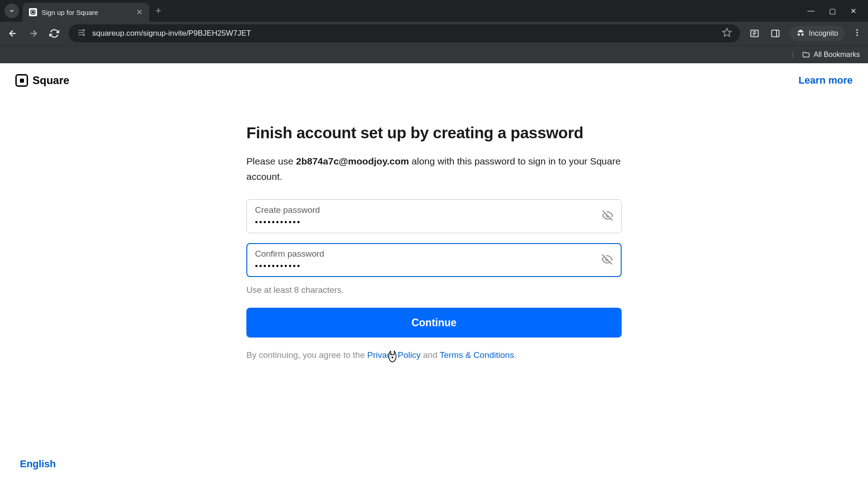 The width and height of the screenshot is (868, 488). I want to click on tab-close-icon: ✕, so click(139, 12).